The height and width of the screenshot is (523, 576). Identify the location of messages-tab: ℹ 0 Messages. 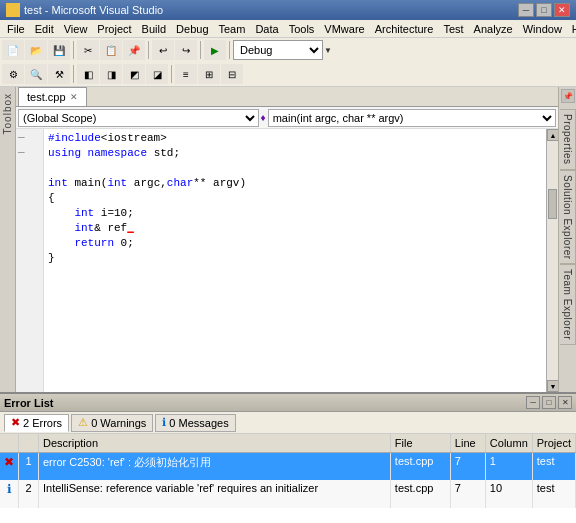
(195, 423).